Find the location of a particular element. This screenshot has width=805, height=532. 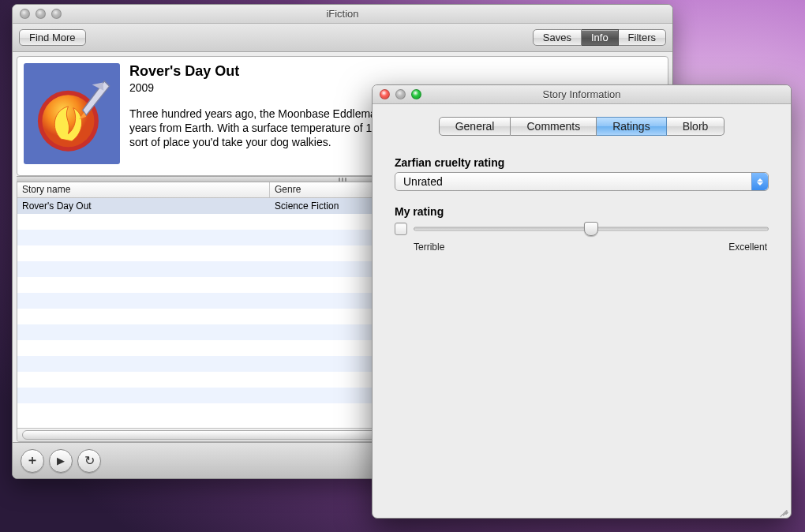

window-title: Story Information is located at coordinates (582, 95).